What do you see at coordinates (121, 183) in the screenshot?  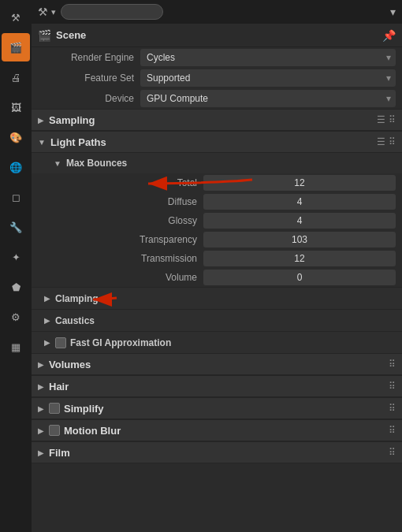 I see `total-label: Total` at bounding box center [121, 183].